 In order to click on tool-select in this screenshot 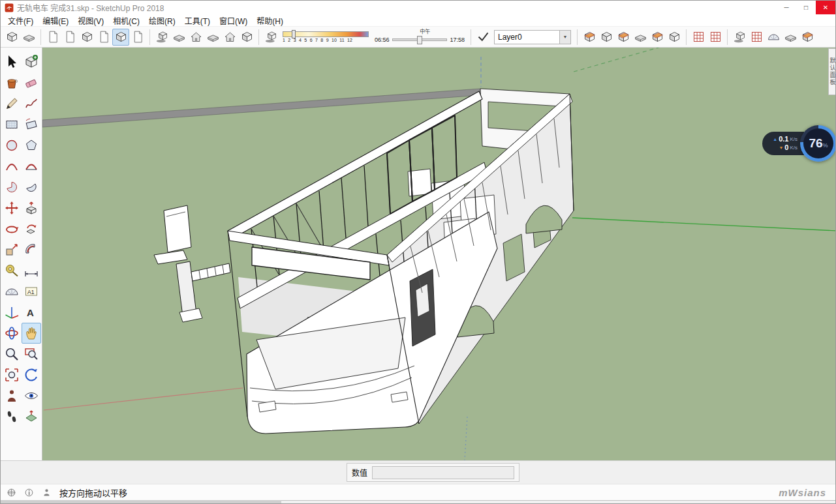, I will do `click(12, 62)`.